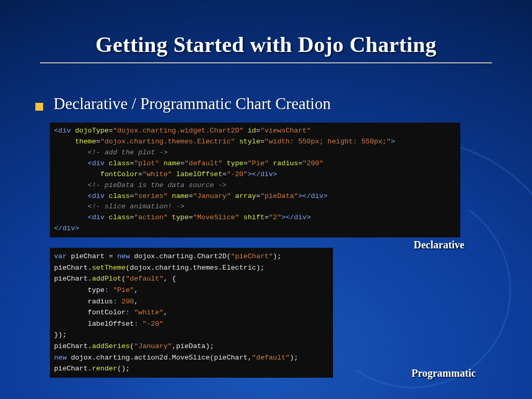 The image size is (532, 399). Describe the element at coordinates (39, 107) in the screenshot. I see `bullet-icon` at that location.